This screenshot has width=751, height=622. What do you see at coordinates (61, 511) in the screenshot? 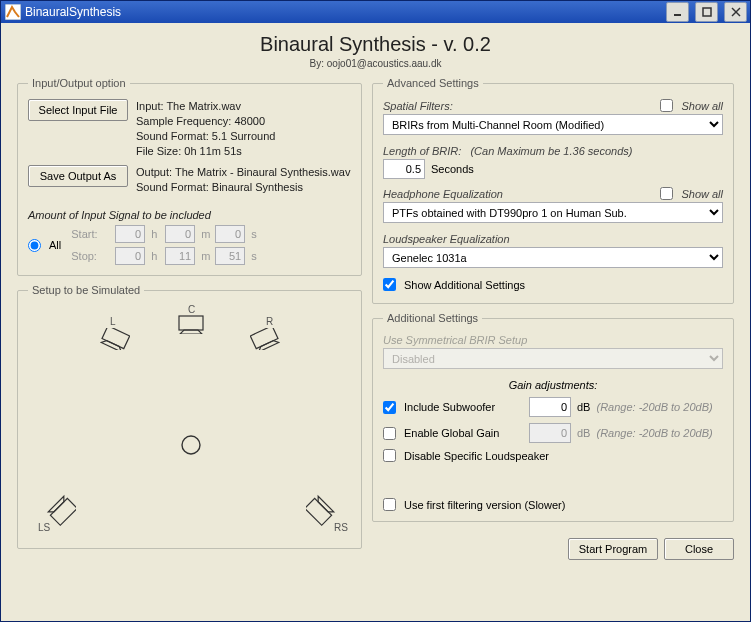
I see `speaker-ls-icon` at bounding box center [61, 511].